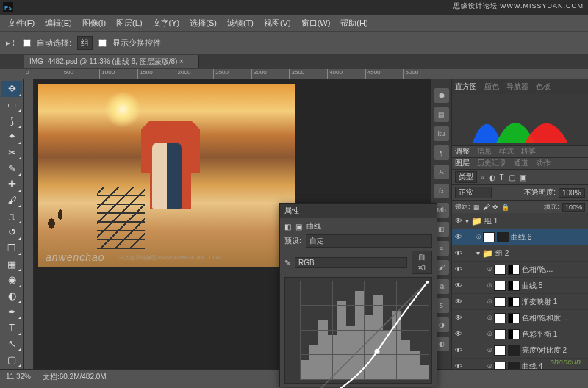 This screenshot has height=388, width=588. Describe the element at coordinates (12, 296) in the screenshot. I see `dodge-tool: ◐` at that location.